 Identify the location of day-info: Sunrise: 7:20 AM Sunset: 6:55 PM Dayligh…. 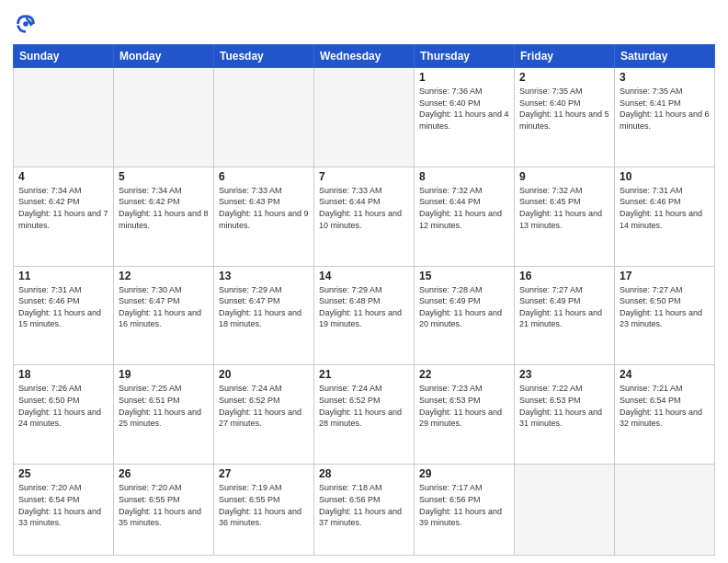
(164, 505).